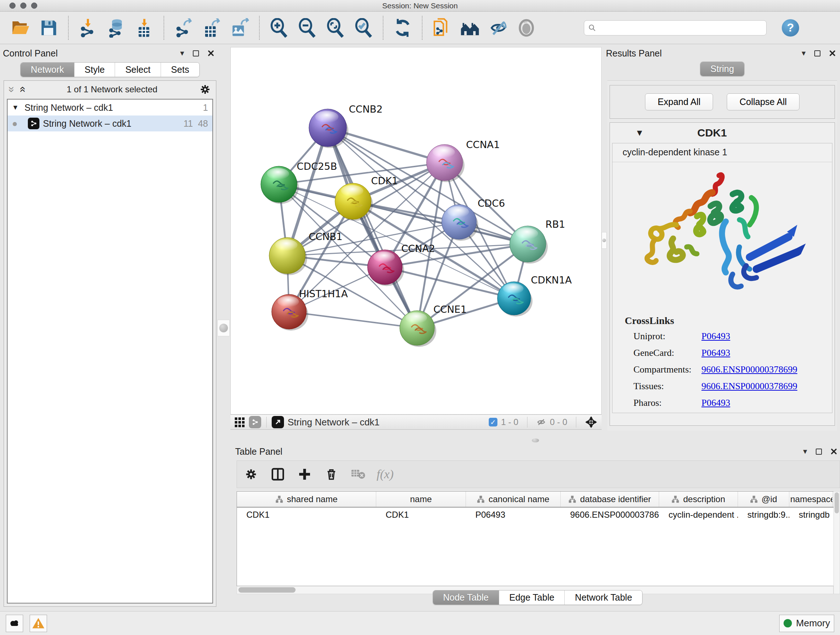 This screenshot has width=840, height=635. Describe the element at coordinates (14, 623) in the screenshot. I see `cloud-status-button` at that location.